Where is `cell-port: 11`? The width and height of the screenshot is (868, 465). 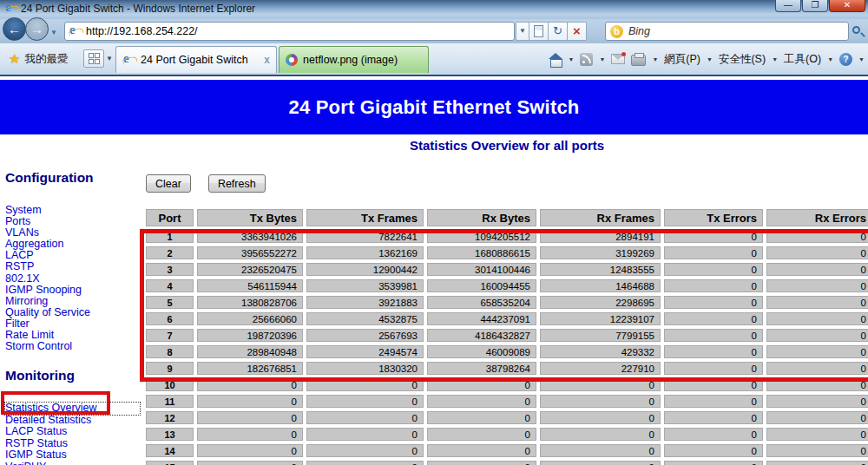 cell-port: 11 is located at coordinates (170, 401).